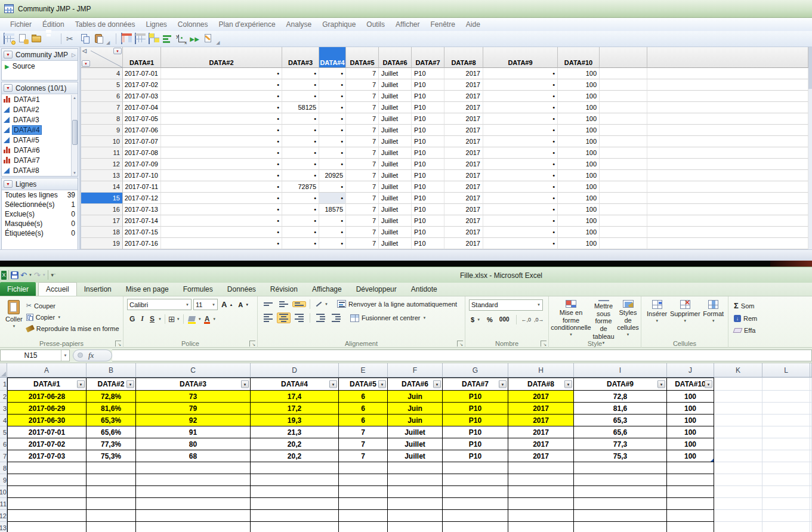  What do you see at coordinates (728, 57) in the screenshot?
I see `jmp-column-header` at bounding box center [728, 57].